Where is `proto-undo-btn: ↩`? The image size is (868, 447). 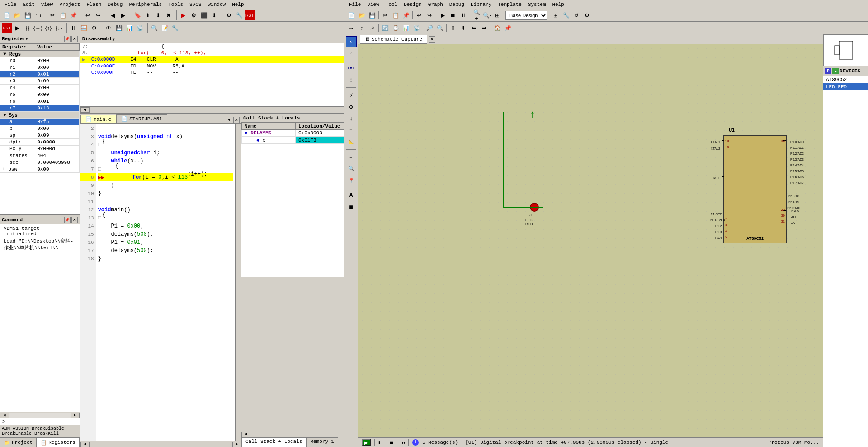
proto-undo-btn: ↩ is located at coordinates (419, 15).